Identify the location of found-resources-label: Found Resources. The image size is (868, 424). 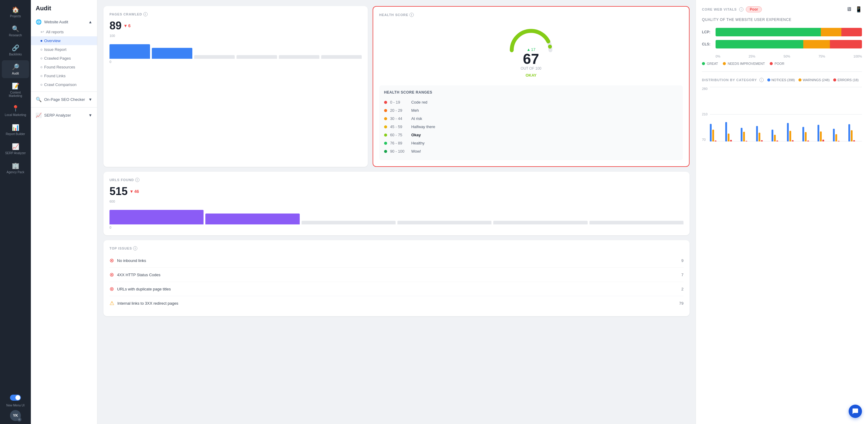
(60, 67).